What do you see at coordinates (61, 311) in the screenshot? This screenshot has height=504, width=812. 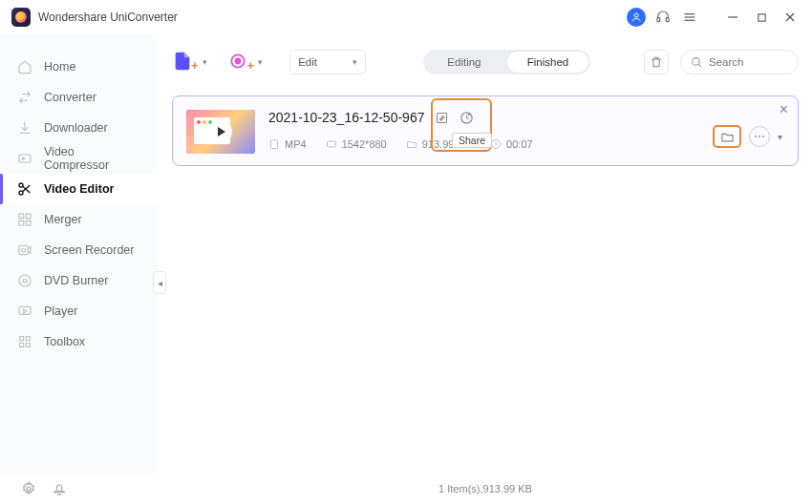 I see `sidebar-item-label: Player` at bounding box center [61, 311].